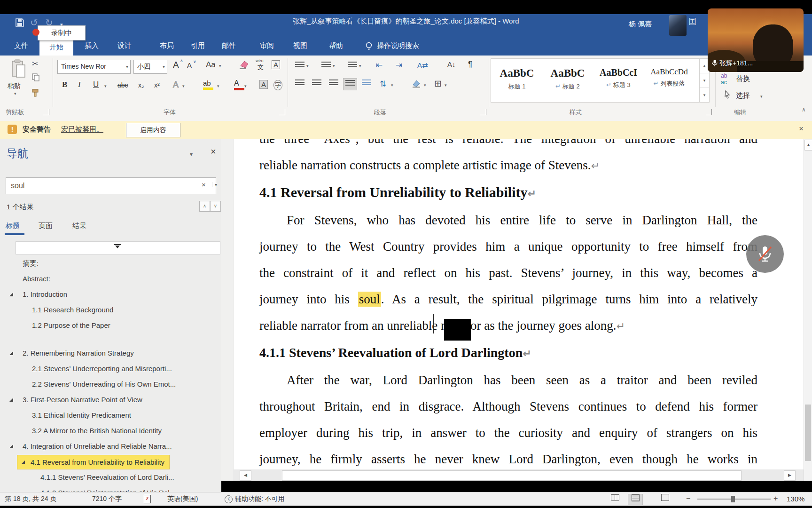 This screenshot has height=508, width=812. I want to click on increase-indent-button: ⇥, so click(399, 65).